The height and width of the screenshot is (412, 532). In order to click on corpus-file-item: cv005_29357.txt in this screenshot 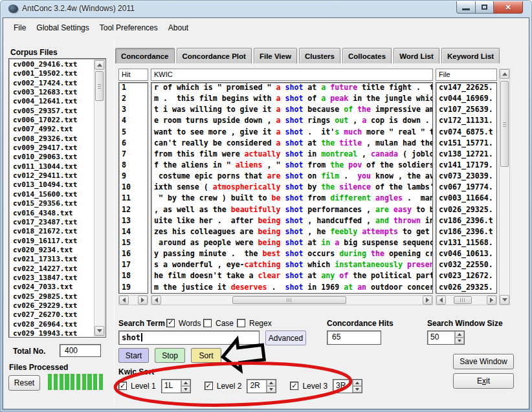, I will do `click(52, 111)`.